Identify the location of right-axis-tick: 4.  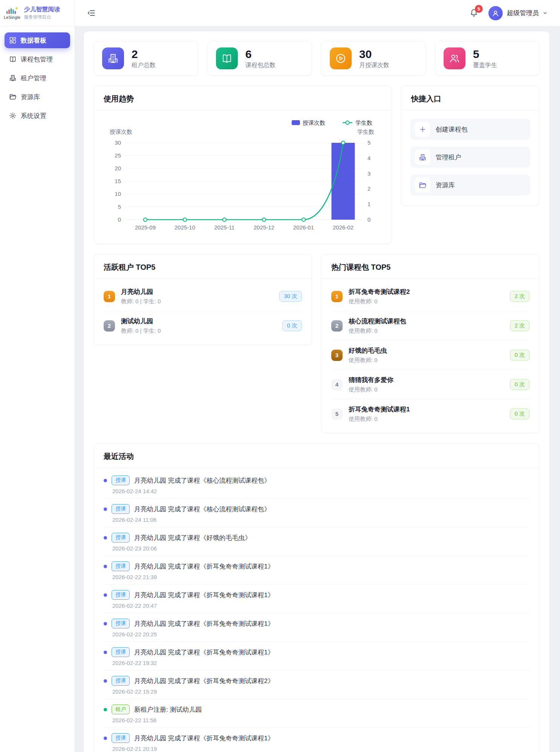
(369, 158).